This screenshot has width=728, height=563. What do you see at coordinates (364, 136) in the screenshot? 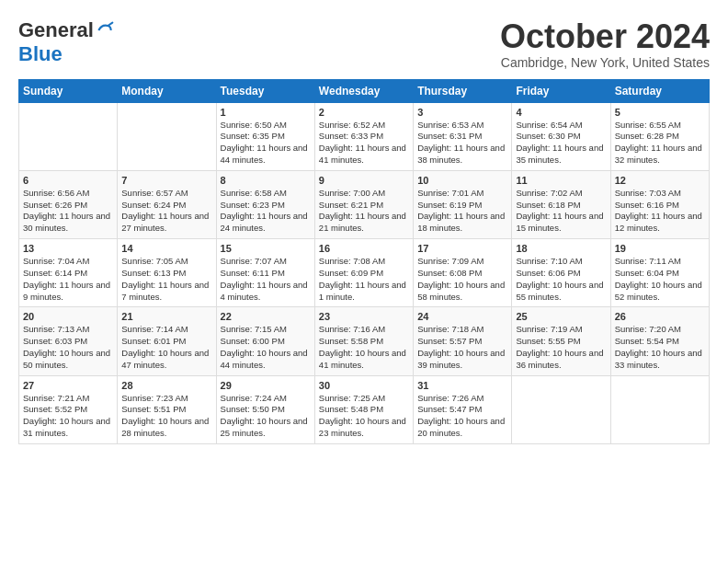
I see `calendar-cell: 2Sunrise: 6:52 AM Sunset: 6:33 PM Daylig…` at bounding box center [364, 136].